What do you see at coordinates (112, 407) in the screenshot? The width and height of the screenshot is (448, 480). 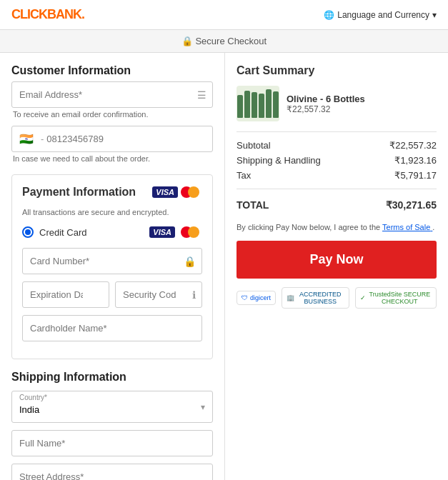 I see `country-select-wrapper: Country* India United States United King…` at bounding box center [112, 407].